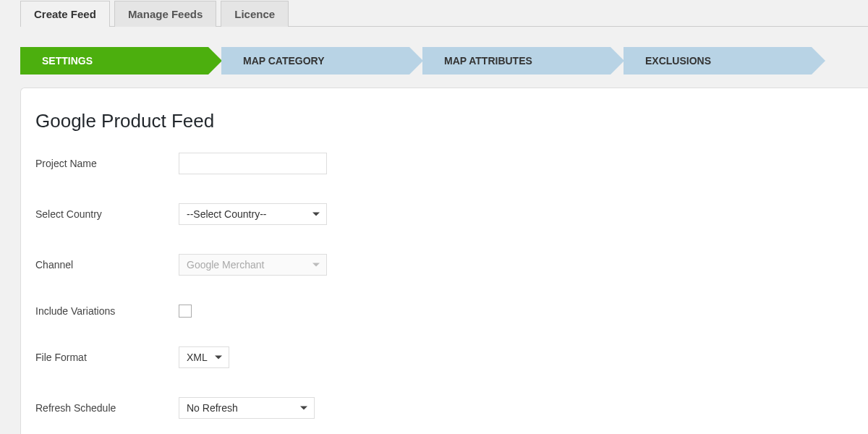 The image size is (868, 434). I want to click on channel-value: Google Merchant, so click(253, 265).